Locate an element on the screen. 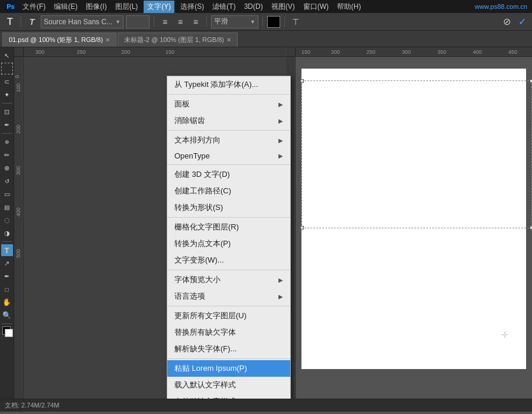  tab1-close-icon: ✕ is located at coordinates (108, 40).